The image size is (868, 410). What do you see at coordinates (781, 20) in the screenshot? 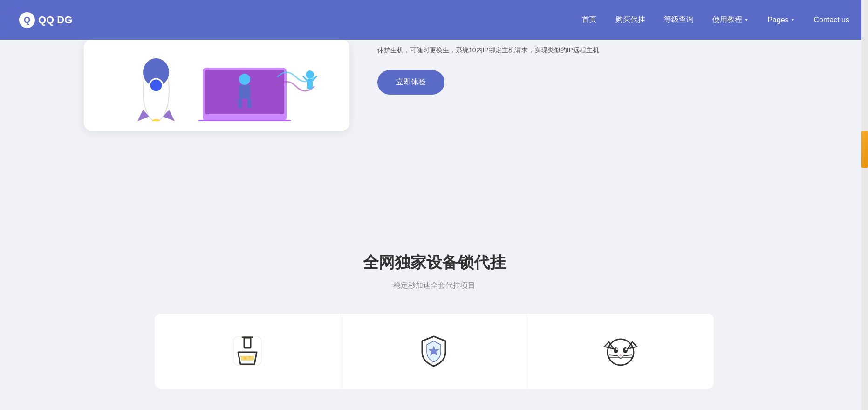
I see `nav-item-pages: Pages ▼` at bounding box center [781, 20].